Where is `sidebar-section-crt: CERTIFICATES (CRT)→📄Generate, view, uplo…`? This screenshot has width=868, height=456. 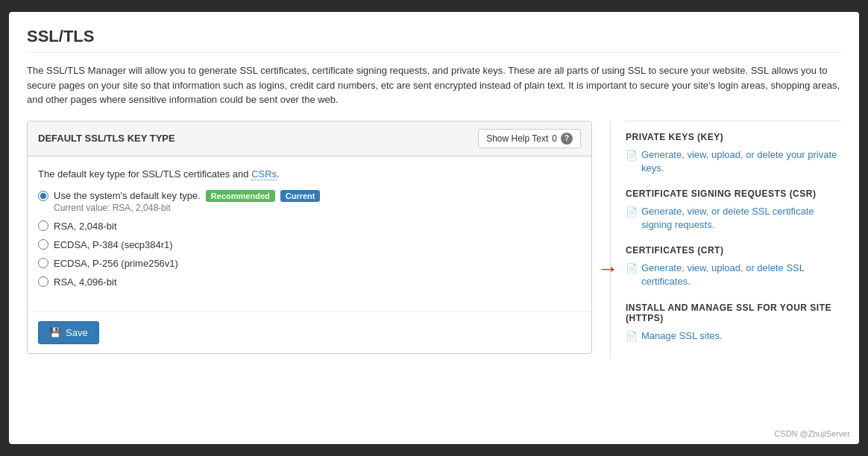 sidebar-section-crt: CERTIFICATES (CRT)→📄Generate, view, uplo… is located at coordinates (734, 267).